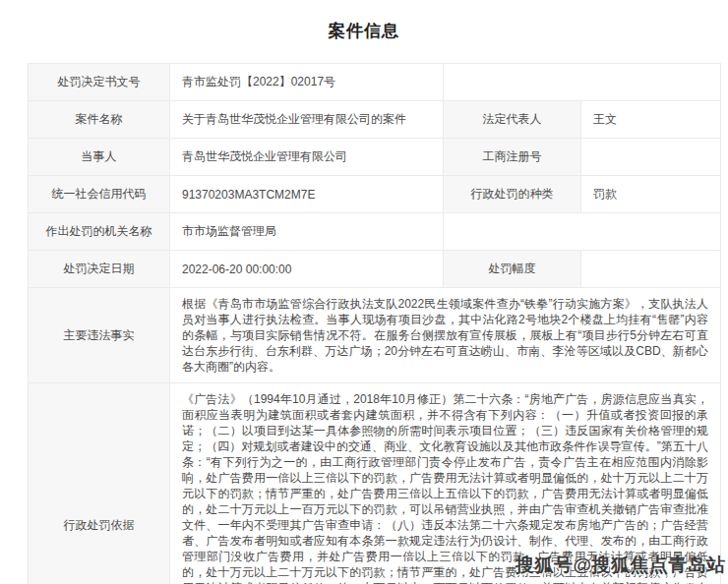  Describe the element at coordinates (307, 120) in the screenshot. I see `value-case-name: 关于青岛世华茂悦企业管理有限公司的案件` at that location.